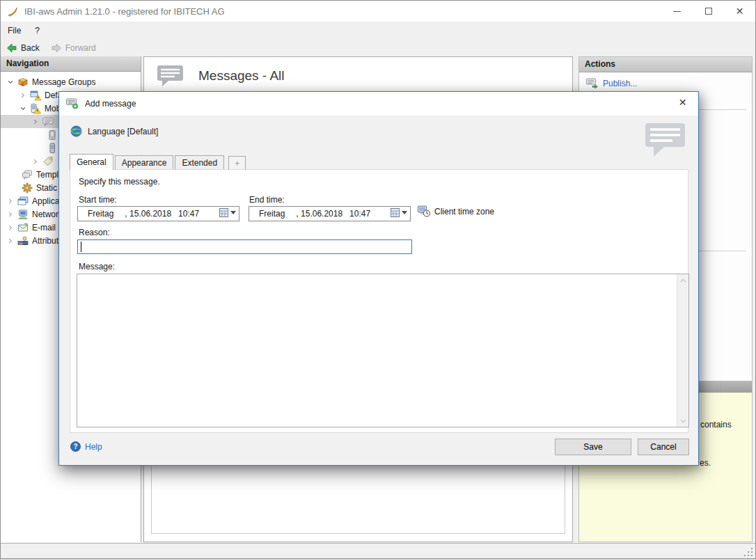 The width and height of the screenshot is (756, 559). What do you see at coordinates (739, 11) in the screenshot?
I see `close-button: ✕` at bounding box center [739, 11].